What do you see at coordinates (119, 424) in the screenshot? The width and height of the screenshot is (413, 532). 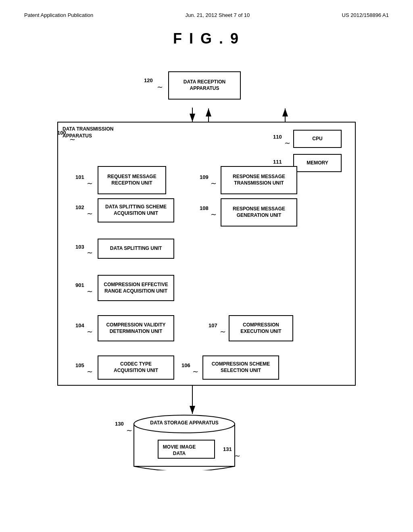 I see `data-storage-ref: 130` at bounding box center [119, 424].